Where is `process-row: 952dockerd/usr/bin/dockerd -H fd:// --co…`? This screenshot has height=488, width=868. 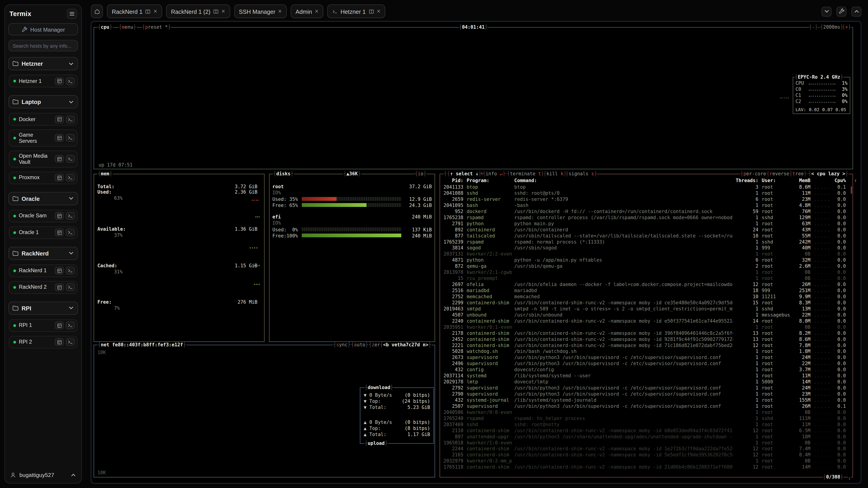 process-row: 952dockerd/usr/bin/dockerd -H fd:// --co… is located at coordinates (644, 211).